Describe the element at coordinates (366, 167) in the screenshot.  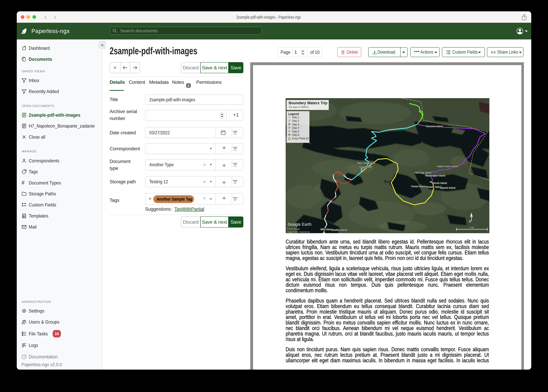
I see `svg-text: Gary Island` at that location.